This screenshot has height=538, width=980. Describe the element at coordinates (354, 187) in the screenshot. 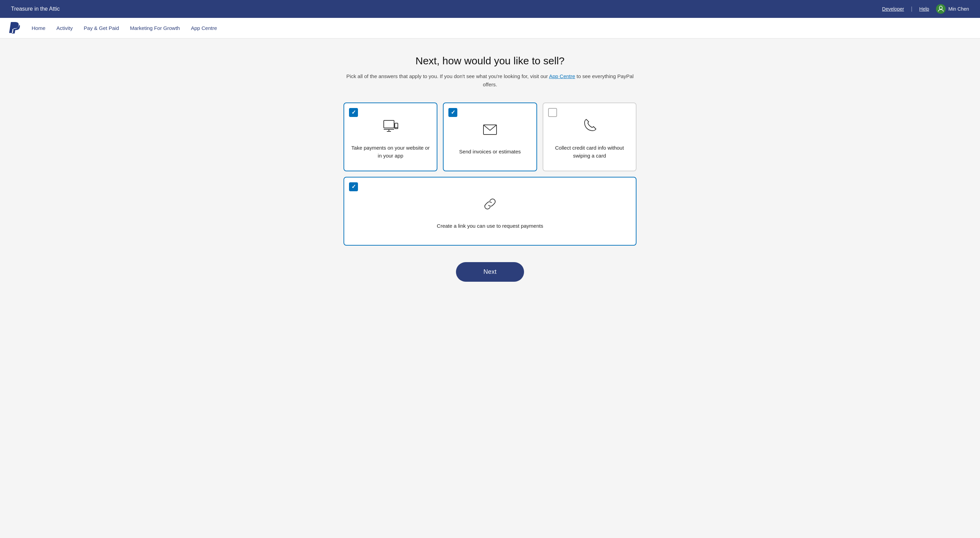

I see `checkmark-payment-link: ✓` at that location.